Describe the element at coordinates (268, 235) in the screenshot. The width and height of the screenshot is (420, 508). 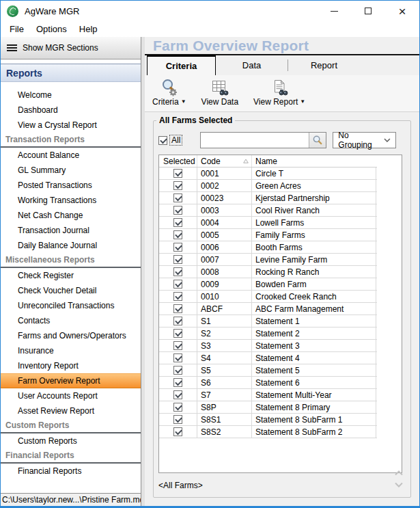
I see `farm-row-0005: 0005Family Farms` at that location.